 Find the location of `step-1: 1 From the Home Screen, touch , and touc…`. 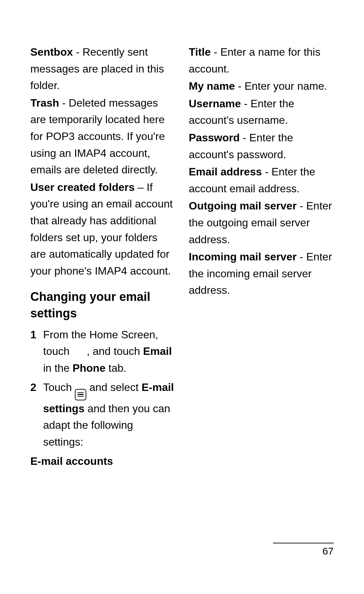

step-1: 1 From the Home Screen, touch , and touc… is located at coordinates (103, 351).